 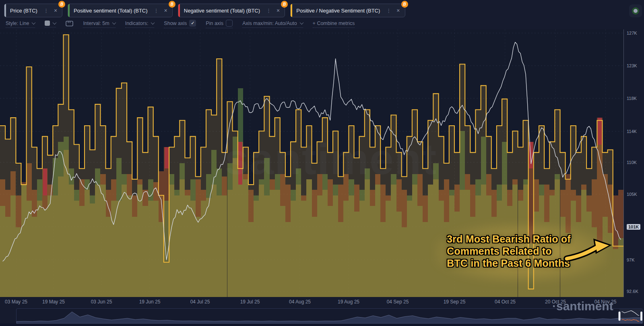 I want to click on pin-axis-label: Pin axis, so click(x=215, y=23).